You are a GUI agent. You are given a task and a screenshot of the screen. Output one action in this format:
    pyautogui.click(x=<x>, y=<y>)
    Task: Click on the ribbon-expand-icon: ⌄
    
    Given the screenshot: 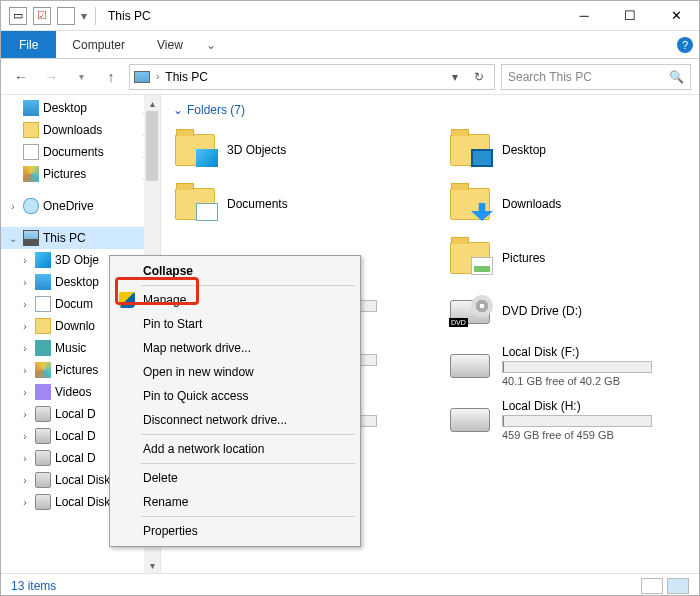 What is the action you would take?
    pyautogui.click(x=211, y=44)
    